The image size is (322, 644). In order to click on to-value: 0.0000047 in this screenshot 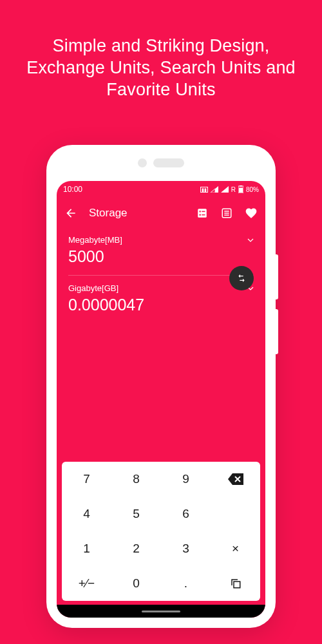, I will do `click(161, 305)`.